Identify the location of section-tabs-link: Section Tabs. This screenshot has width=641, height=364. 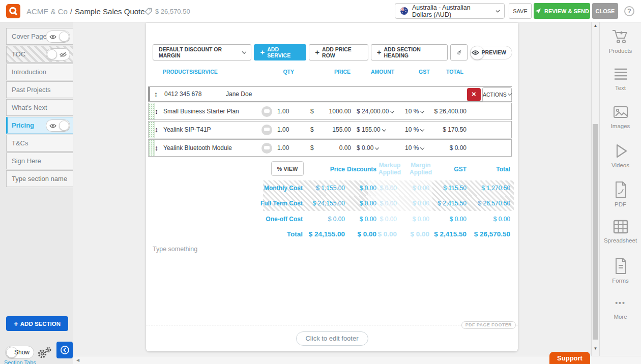
(20, 362).